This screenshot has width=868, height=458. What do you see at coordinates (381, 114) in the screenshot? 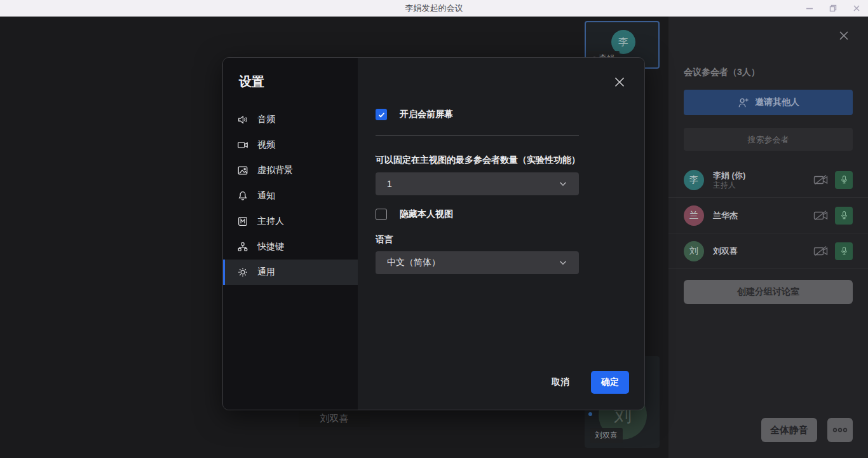
I see `checkbox-checked-icon` at bounding box center [381, 114].